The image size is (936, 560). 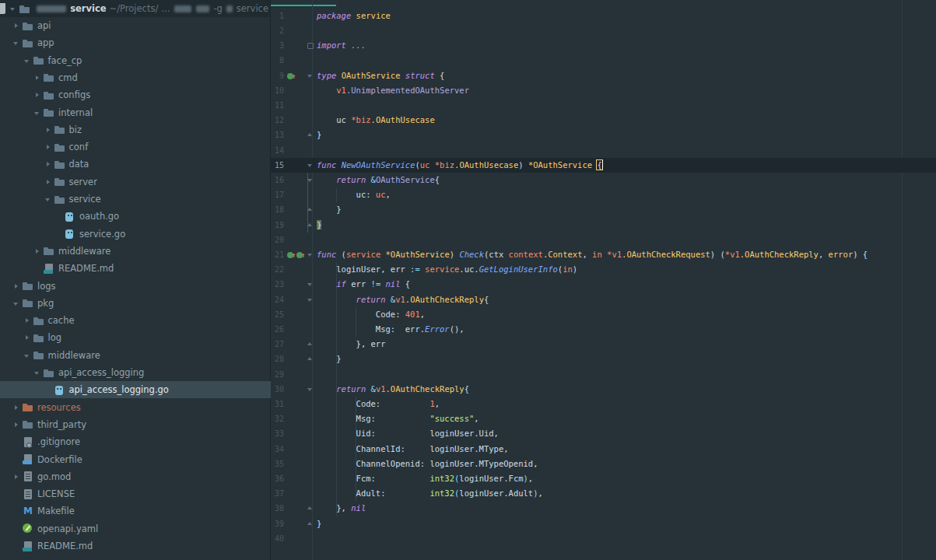 What do you see at coordinates (279, 194) in the screenshot?
I see `line-number: 17` at bounding box center [279, 194].